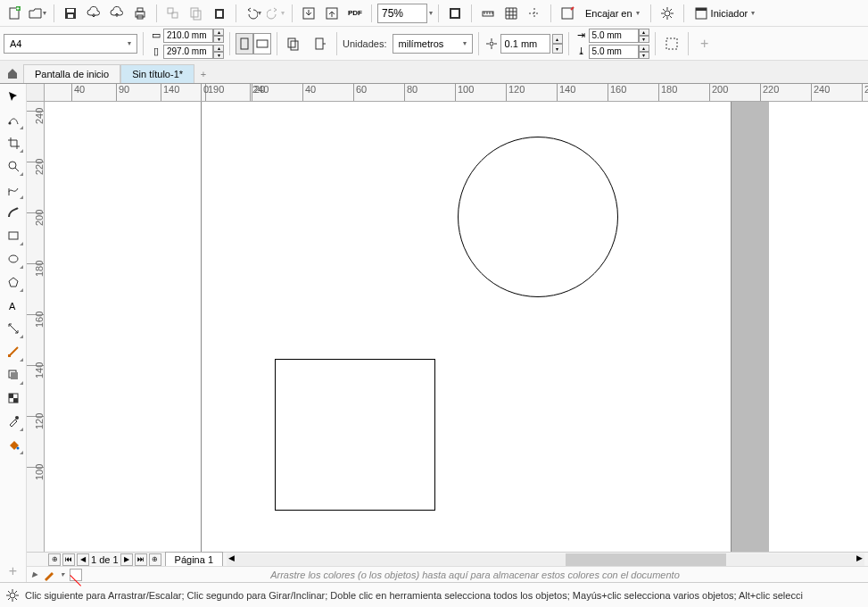 The image size is (868, 607). I want to click on units-combo: milímetros▾, so click(433, 44).